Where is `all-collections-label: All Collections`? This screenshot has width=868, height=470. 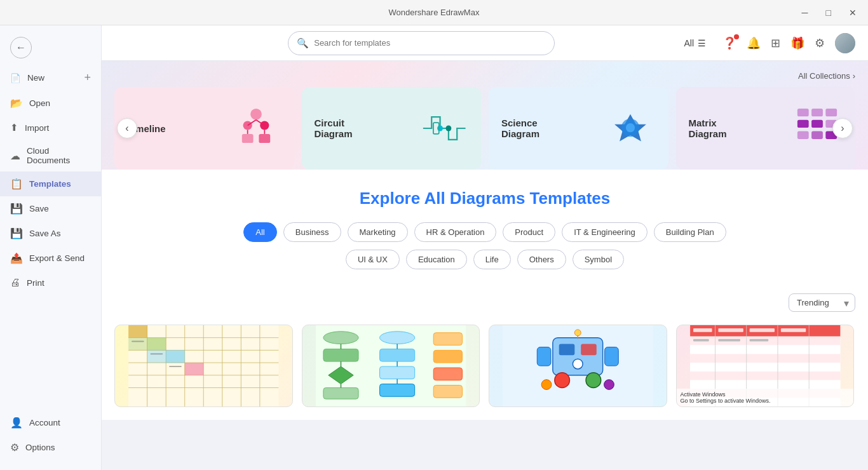
all-collections-label: All Collections is located at coordinates (824, 76).